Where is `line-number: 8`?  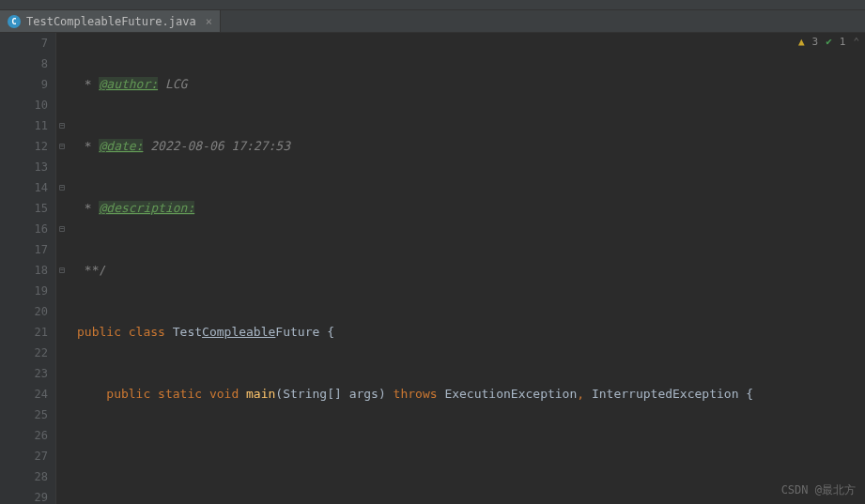
line-number: 8 is located at coordinates (24, 64).